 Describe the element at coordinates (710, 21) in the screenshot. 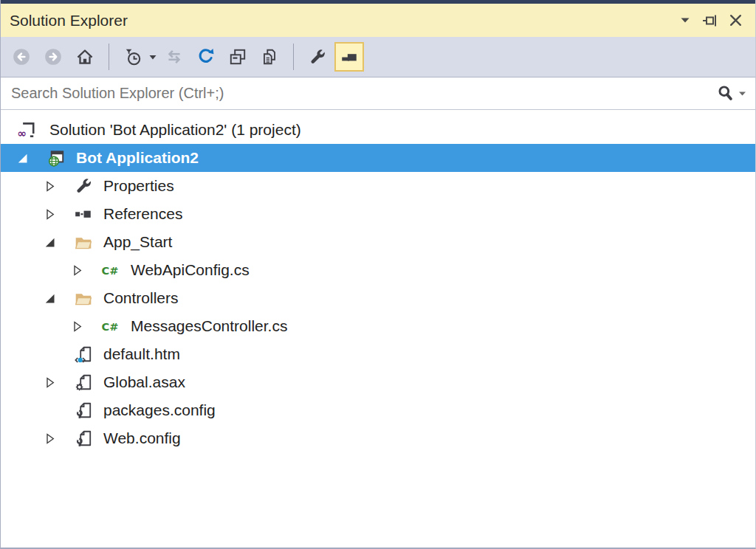

I see `auto-hide-pin-button` at that location.